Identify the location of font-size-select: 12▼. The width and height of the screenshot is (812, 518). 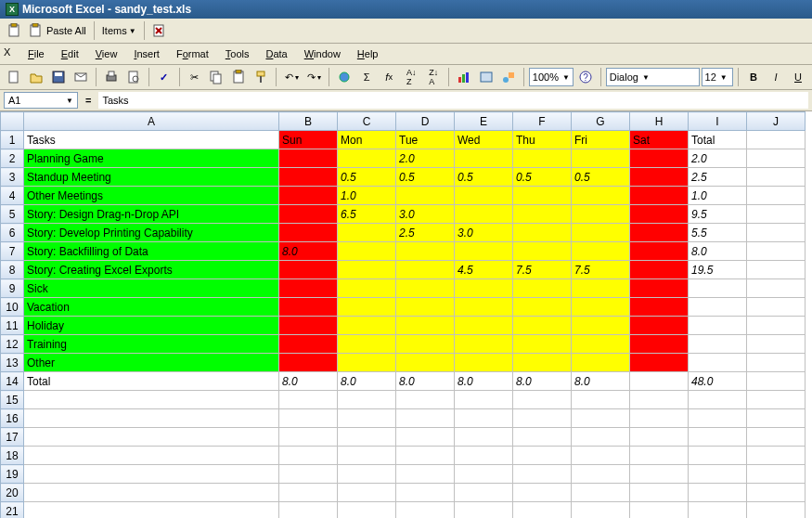
(718, 77).